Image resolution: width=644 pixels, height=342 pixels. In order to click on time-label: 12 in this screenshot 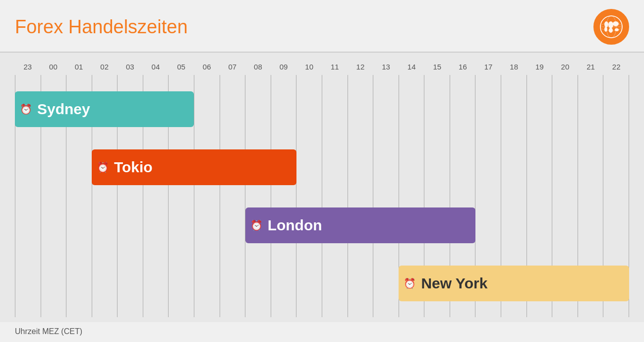, I will do `click(360, 67)`.